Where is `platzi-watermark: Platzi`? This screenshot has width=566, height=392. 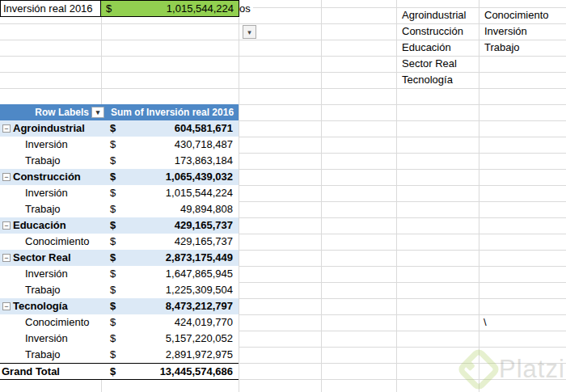 platzi-watermark: Platzi is located at coordinates (509, 368).